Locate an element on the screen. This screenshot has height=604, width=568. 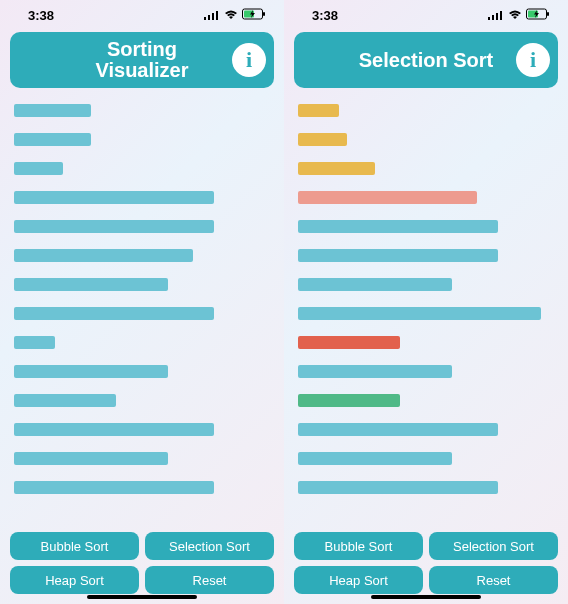
header-title: Sorting Visualizer is located at coordinates (142, 60).